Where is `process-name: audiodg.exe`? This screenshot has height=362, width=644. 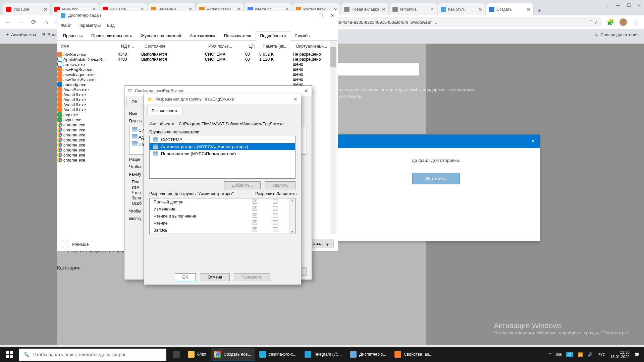 process-name: audiodg.exe is located at coordinates (75, 85).